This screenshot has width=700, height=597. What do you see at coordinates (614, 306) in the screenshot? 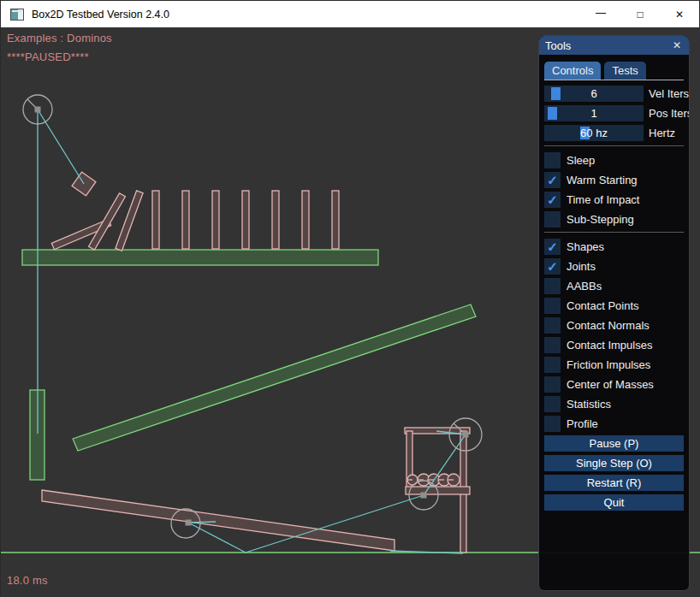
I see `checkbox-row-contact-points: Contact Points` at bounding box center [614, 306].